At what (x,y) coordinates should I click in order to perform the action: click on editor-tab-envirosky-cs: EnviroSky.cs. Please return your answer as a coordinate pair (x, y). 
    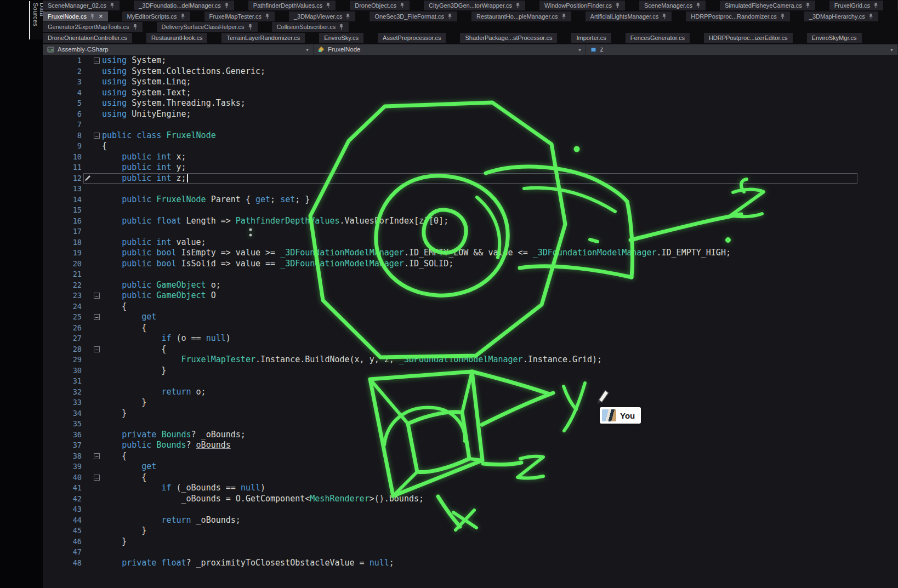
    Looking at the image, I should click on (341, 38).